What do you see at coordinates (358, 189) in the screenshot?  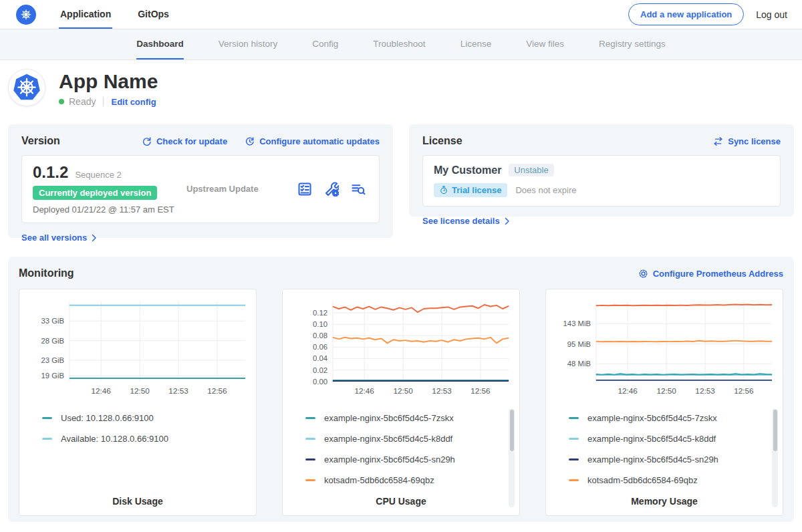 I see `deploy-logs-icon` at bounding box center [358, 189].